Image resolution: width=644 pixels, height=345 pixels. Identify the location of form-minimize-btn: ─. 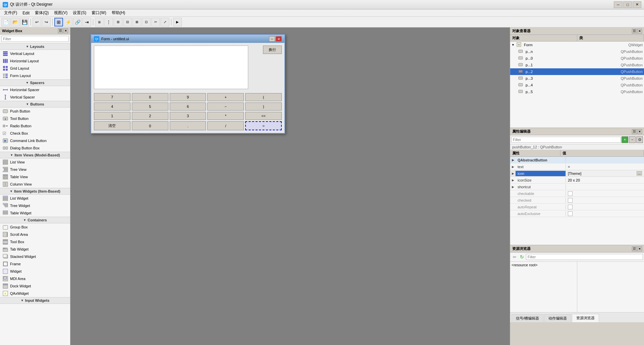
(272, 39).